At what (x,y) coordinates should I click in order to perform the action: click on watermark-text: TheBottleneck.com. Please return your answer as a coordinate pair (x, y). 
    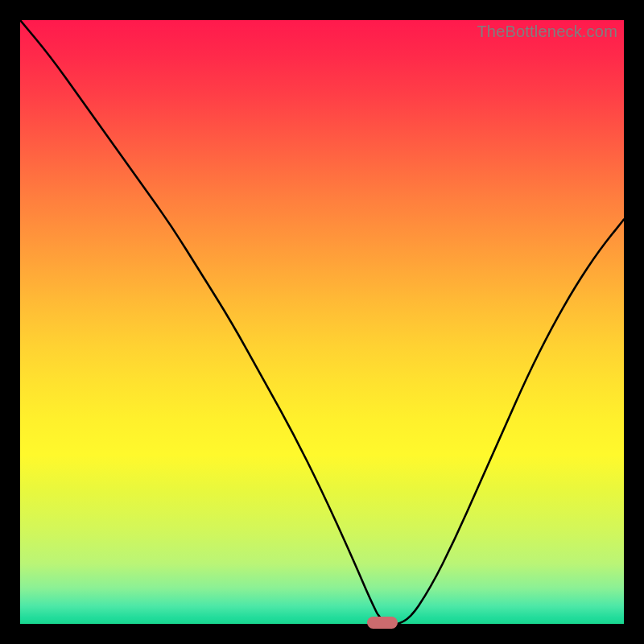
    Looking at the image, I should click on (547, 32).